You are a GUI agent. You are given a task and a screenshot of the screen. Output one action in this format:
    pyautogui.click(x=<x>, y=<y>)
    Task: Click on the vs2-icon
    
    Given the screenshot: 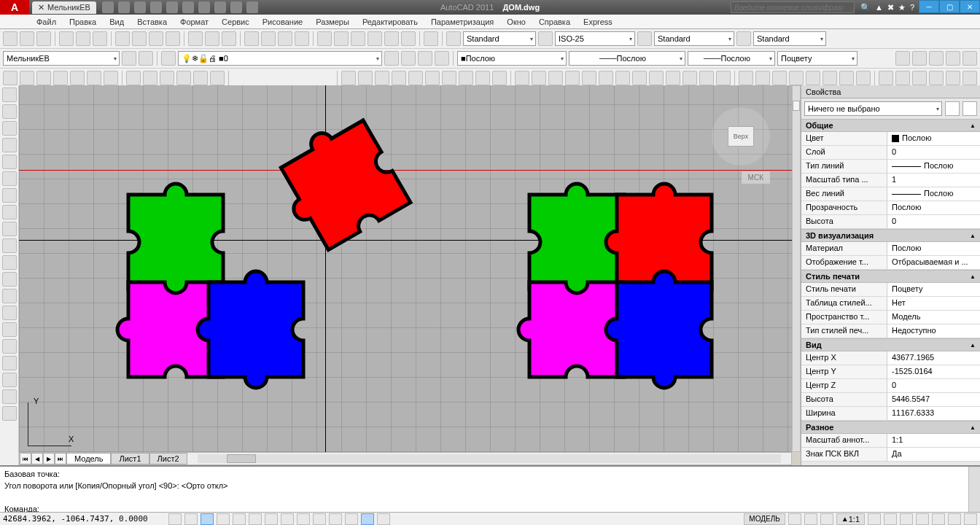 What is the action you would take?
    pyautogui.click(x=919, y=58)
    